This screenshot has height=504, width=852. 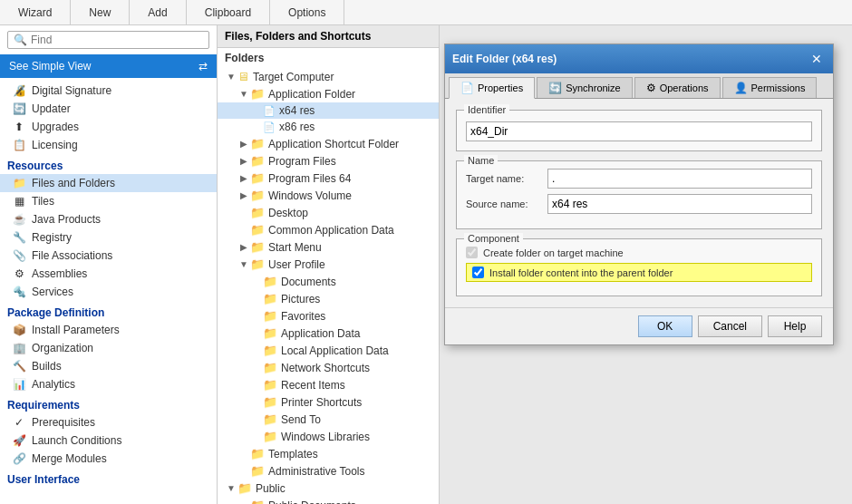 I want to click on folder-public-documents-icon: 📁, so click(x=257, y=501).